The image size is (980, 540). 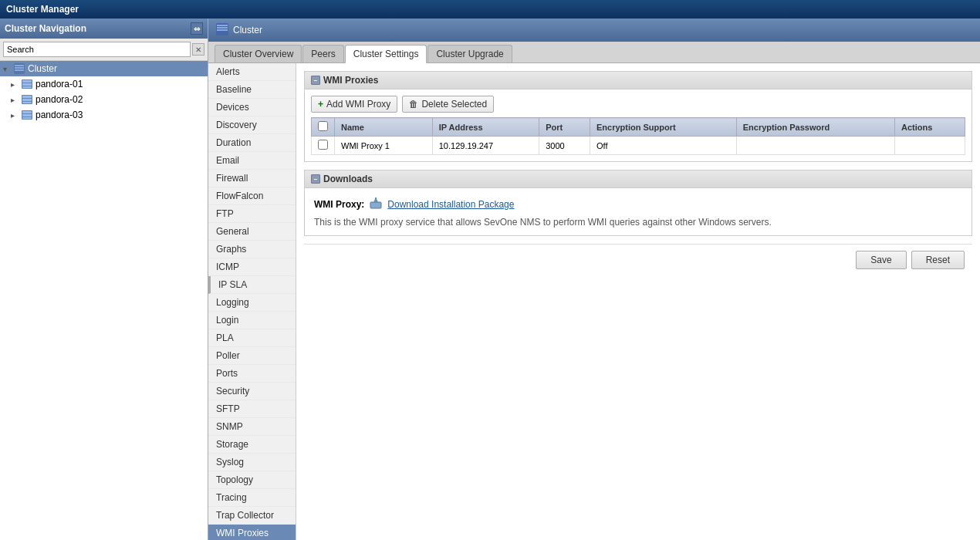 I want to click on tree-toggle-cluster: ▾, so click(x=7, y=69).